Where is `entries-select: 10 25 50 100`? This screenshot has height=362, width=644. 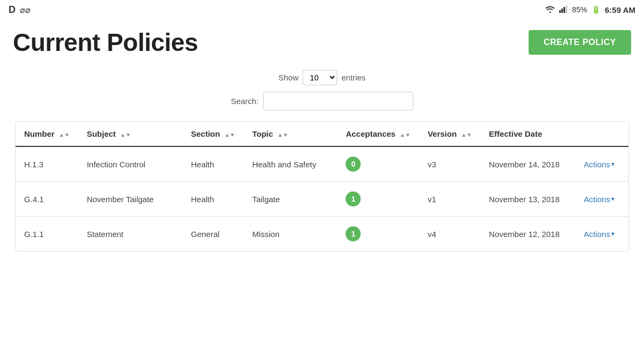 entries-select: 10 25 50 100 is located at coordinates (320, 77).